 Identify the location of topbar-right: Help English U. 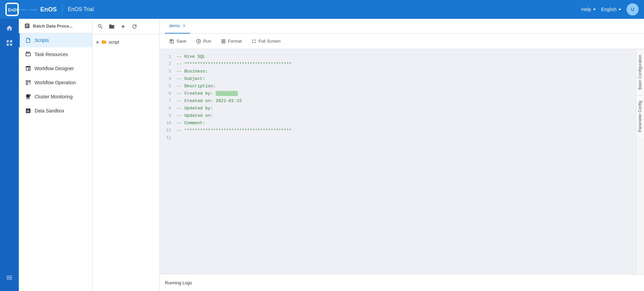
(610, 9).